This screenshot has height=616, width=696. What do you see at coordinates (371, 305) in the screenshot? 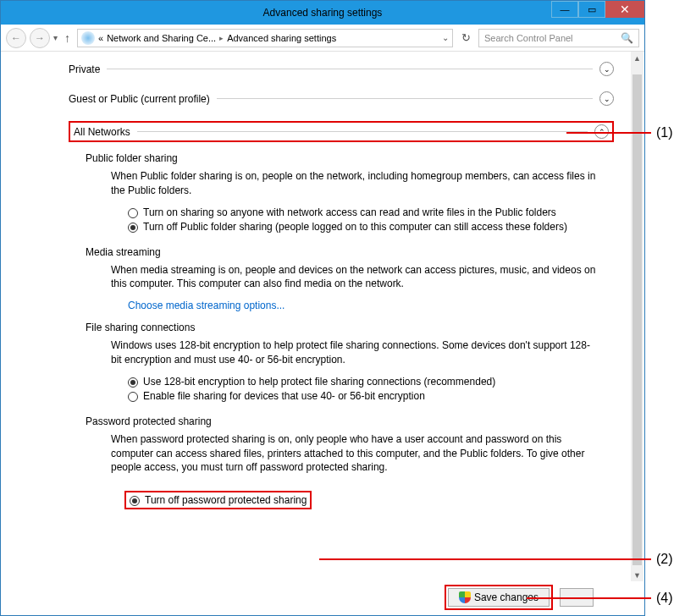
I see `media-link: Choose media streaming options...` at bounding box center [371, 305].